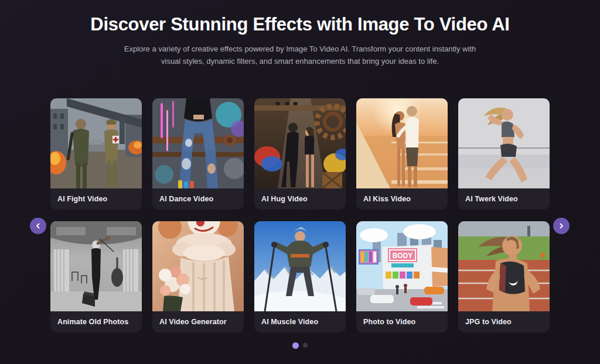 This screenshot has height=364, width=600. Describe the element at coordinates (504, 266) in the screenshot. I see `card-image-jpg-to-video` at that location.